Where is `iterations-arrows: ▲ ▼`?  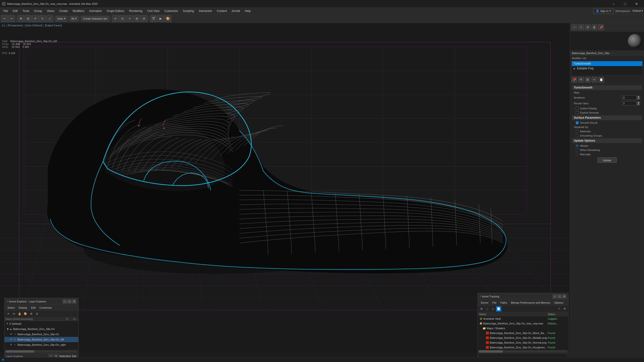 iterations-arrows: ▲ ▼ is located at coordinates (638, 97).